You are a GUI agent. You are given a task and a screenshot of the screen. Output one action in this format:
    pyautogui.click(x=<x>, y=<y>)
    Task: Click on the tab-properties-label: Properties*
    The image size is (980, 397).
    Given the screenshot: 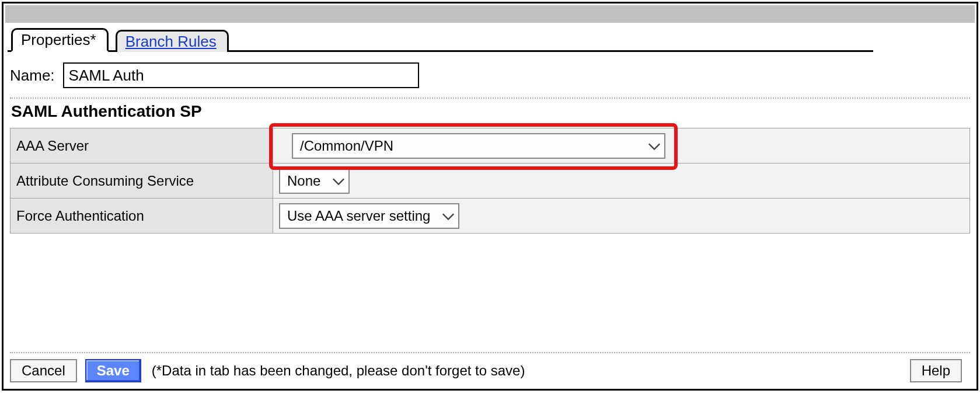 What is the action you would take?
    pyautogui.click(x=58, y=40)
    